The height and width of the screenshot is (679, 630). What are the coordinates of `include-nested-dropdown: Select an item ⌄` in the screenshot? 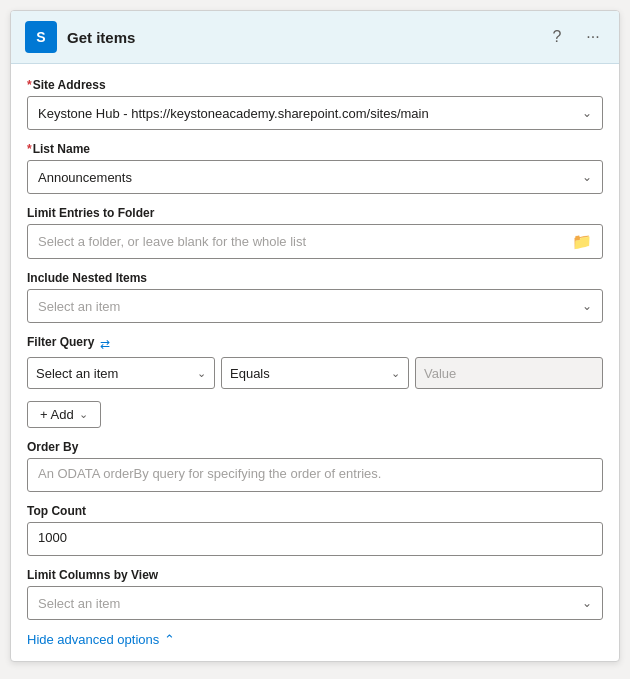 It's located at (315, 306).